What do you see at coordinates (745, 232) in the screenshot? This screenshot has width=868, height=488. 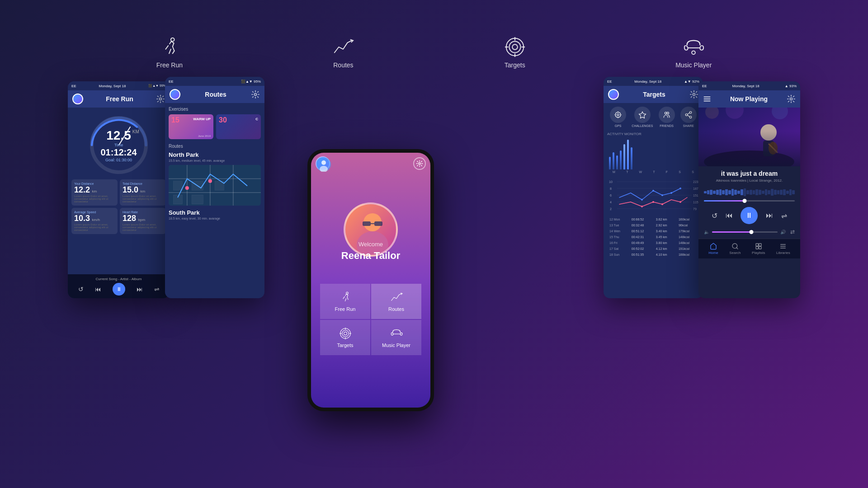 I see `volume-track` at bounding box center [745, 232].